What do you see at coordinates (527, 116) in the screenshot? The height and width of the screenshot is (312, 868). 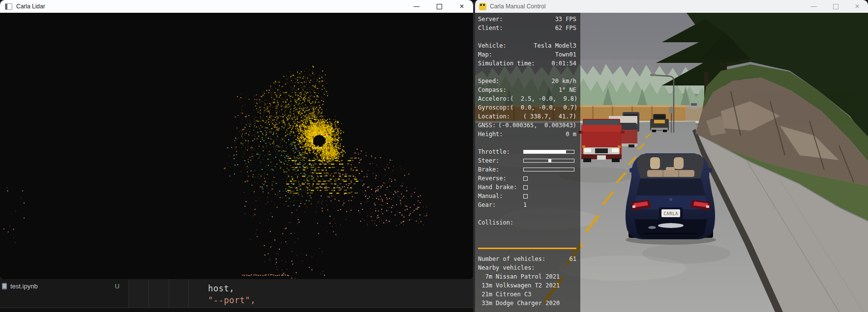 I see `hud-row: Location:( 338.7, 41.7)` at bounding box center [527, 116].